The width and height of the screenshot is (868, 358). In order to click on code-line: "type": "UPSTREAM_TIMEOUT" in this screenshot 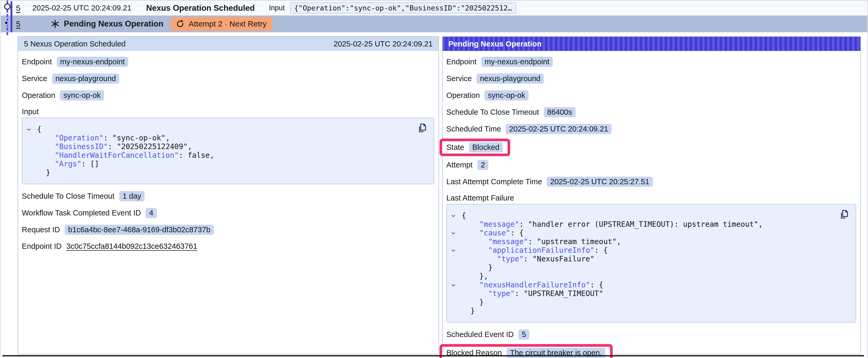, I will do `click(650, 294)`.